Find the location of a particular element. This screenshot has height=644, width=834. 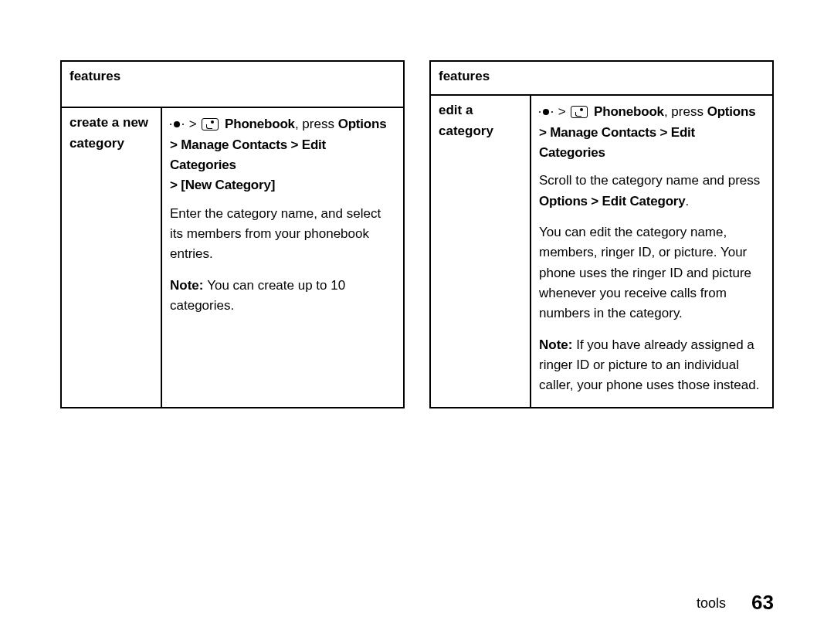

note-paragraph: Note: If you have already assigned a rin… is located at coordinates (652, 366).